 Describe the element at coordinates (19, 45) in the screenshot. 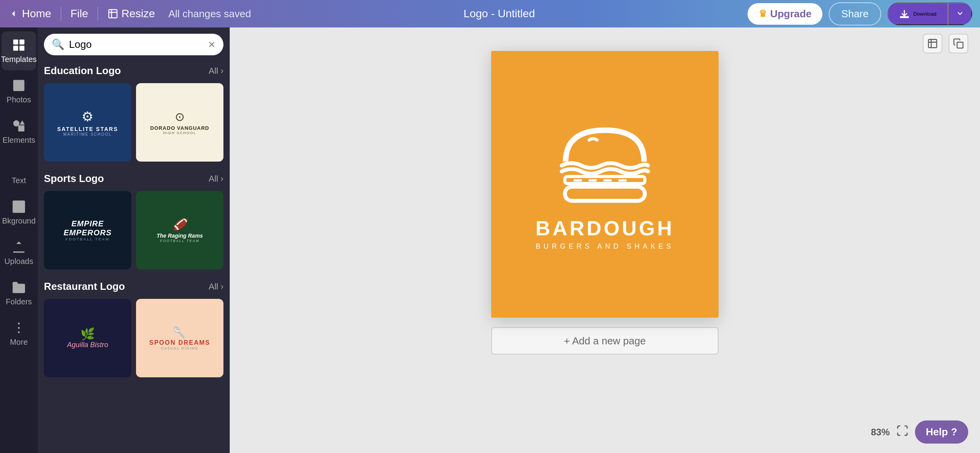

I see `templates-icon` at that location.